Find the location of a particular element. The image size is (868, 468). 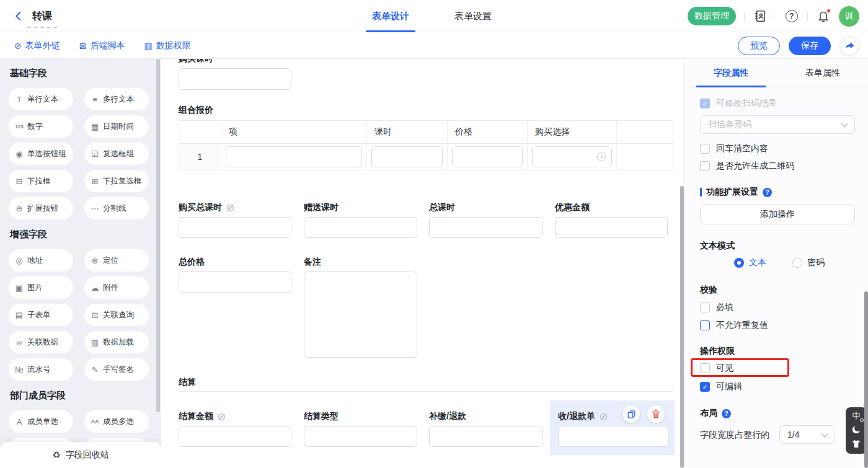

radio-selected is located at coordinates (739, 263).